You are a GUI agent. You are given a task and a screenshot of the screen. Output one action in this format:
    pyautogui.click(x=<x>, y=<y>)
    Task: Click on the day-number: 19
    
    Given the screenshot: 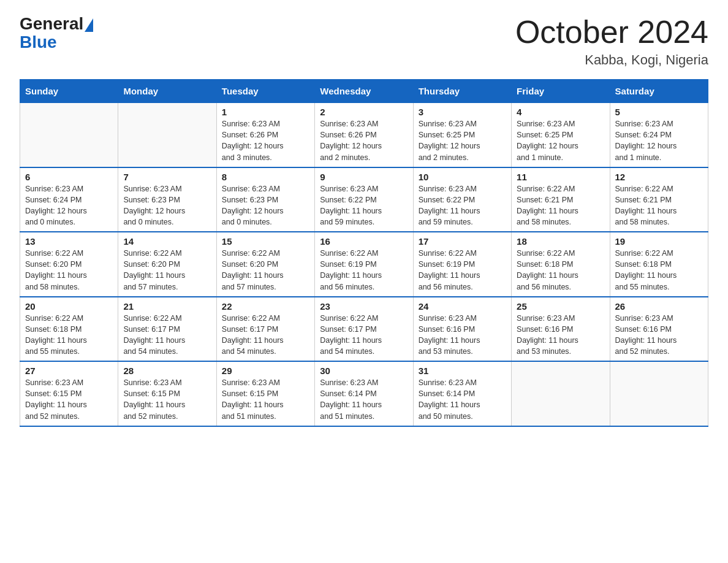 What is the action you would take?
    pyautogui.click(x=659, y=242)
    